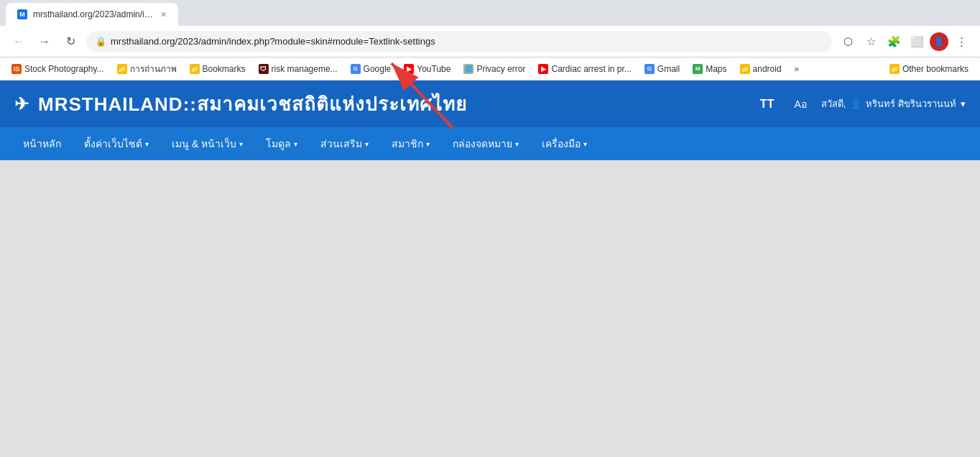 The height and width of the screenshot is (457, 980). Describe the element at coordinates (42, 144) in the screenshot. I see `nav-home-label: หน้าหลัก` at that location.